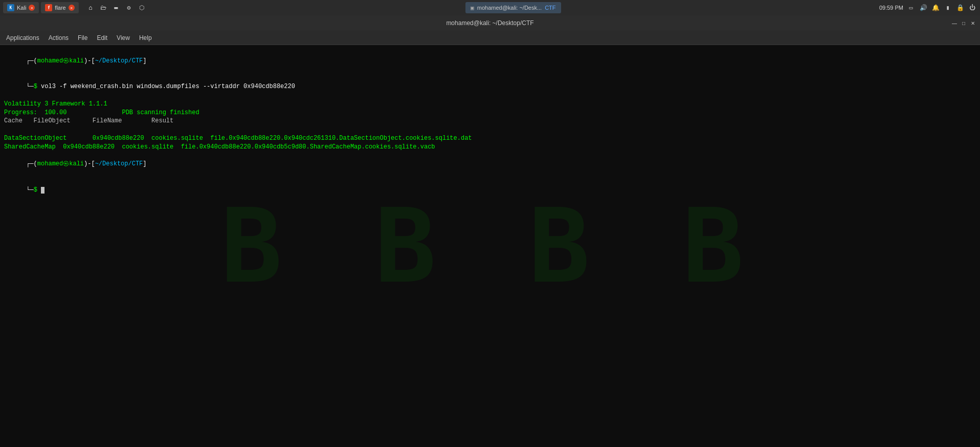 This screenshot has width=980, height=447. Describe the element at coordinates (923, 8) in the screenshot. I see `volume-icon: 🔊` at that location.